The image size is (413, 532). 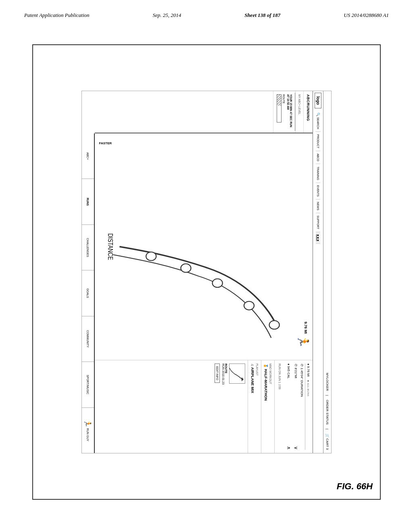 What do you see at coordinates (318, 173) in the screenshot?
I see `nav-training: TRAINING` at bounding box center [318, 173].